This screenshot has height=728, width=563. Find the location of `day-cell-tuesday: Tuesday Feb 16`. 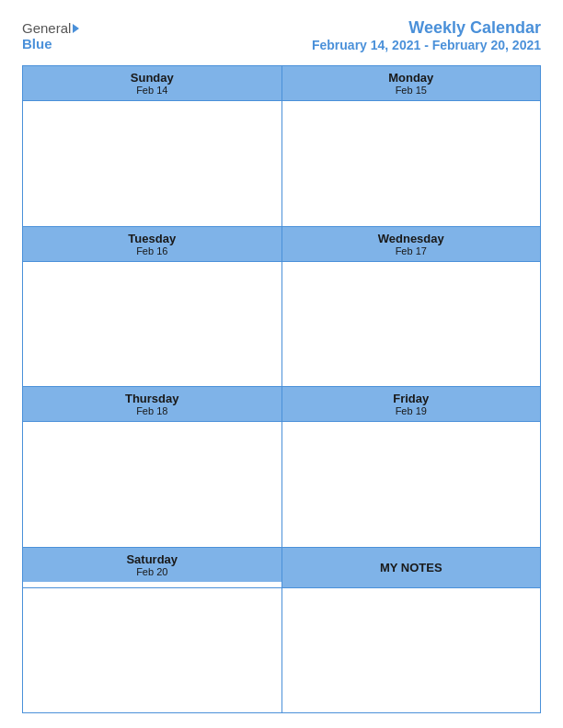

day-cell-tuesday: Tuesday Feb 16 is located at coordinates (153, 245).